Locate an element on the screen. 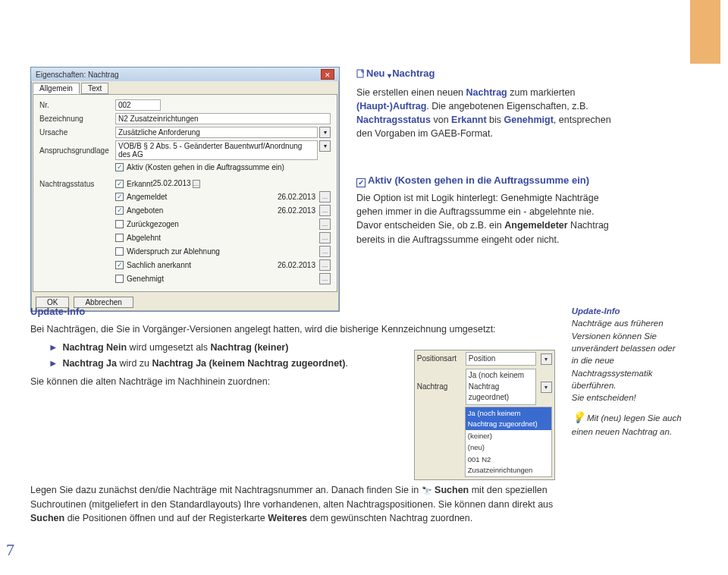  input-nr: 002 is located at coordinates (138, 105).